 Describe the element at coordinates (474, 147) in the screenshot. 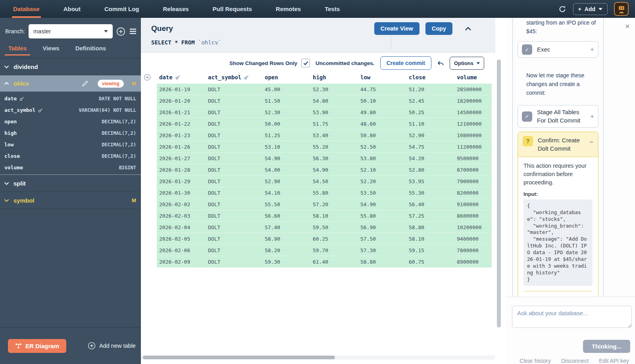

I see `table-cell: 11200000` at that location.